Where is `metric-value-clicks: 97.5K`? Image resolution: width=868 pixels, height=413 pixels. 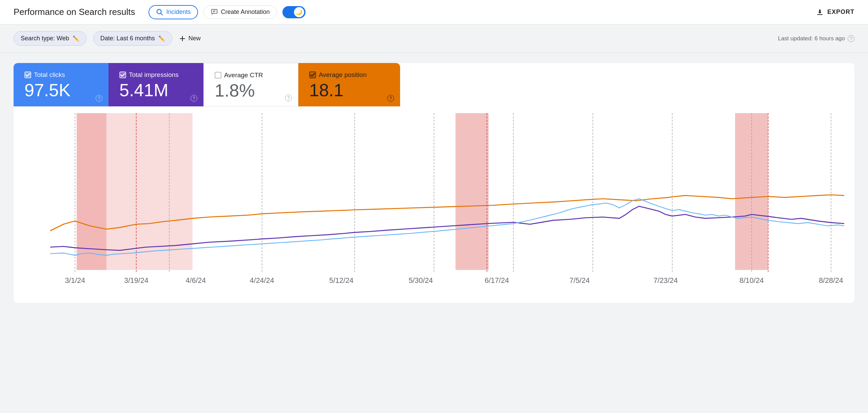
metric-value-clicks: 97.5K is located at coordinates (61, 90).